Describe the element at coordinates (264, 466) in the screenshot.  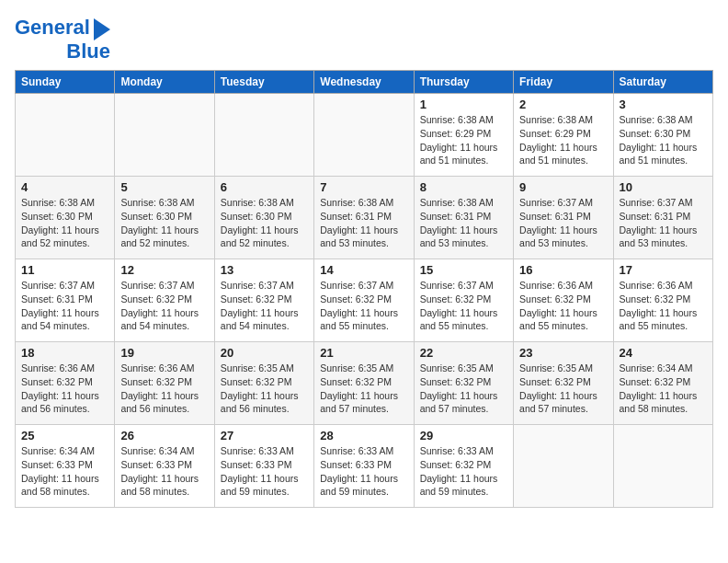
I see `calendar-cell: 27Sunrise: 6:33 AM Sunset: 6:33 PM Dayli…` at that location.